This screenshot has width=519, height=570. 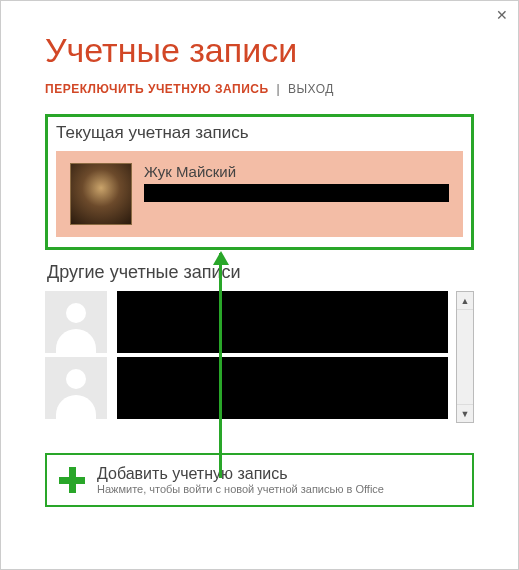 What do you see at coordinates (260, 194) in the screenshot?
I see `current-account-card: Жук Майский` at bounding box center [260, 194].